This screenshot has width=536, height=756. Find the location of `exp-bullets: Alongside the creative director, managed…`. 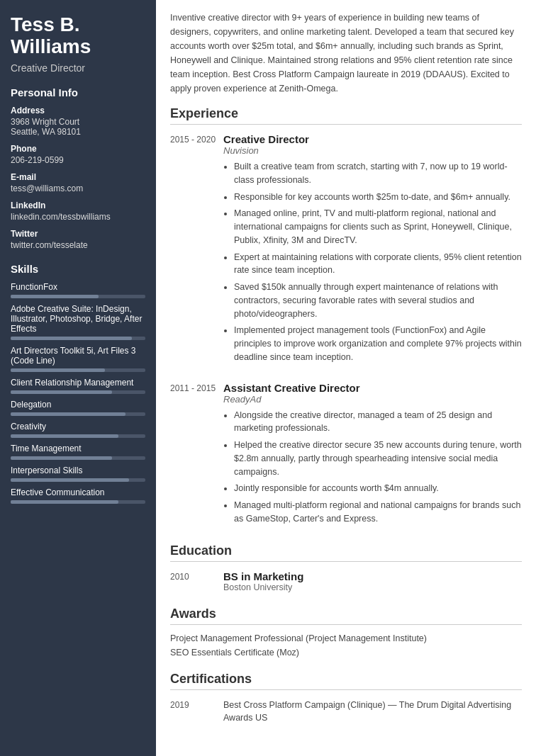

exp-bullets: Alongside the creative director, managed… is located at coordinates (373, 468).